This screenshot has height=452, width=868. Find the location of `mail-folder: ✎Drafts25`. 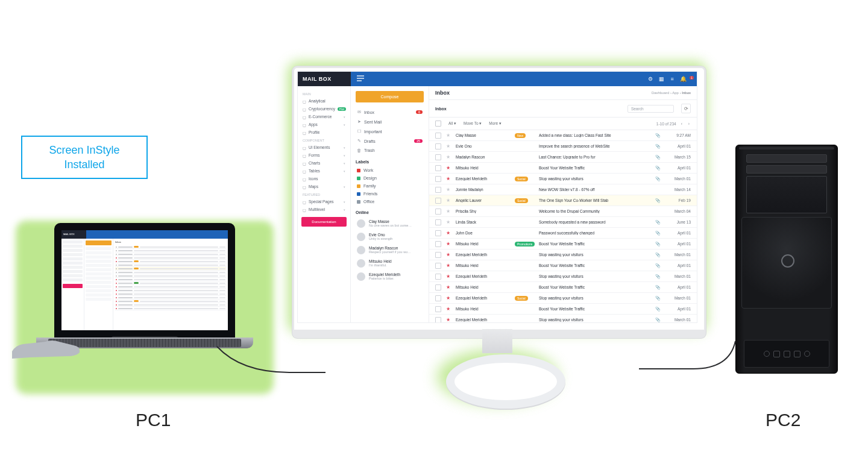

mail-folder: ✎Drafts25 is located at coordinates (389, 141).